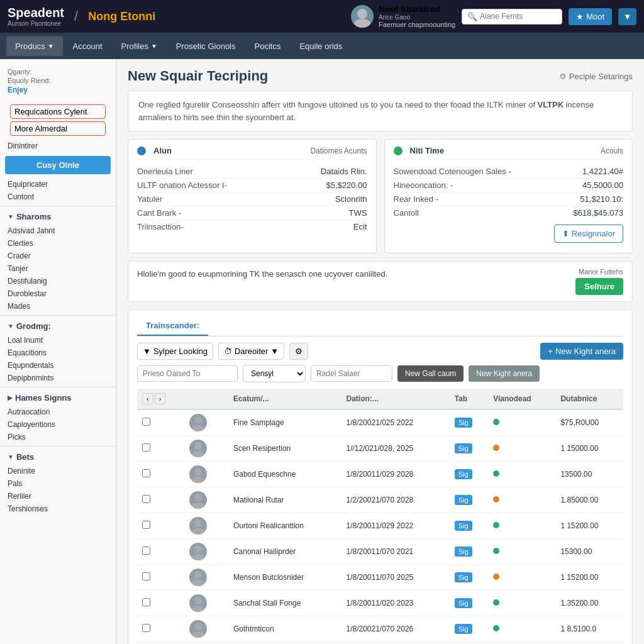  Describe the element at coordinates (148, 399) in the screenshot. I see `table-prev-button: ‹` at that location.